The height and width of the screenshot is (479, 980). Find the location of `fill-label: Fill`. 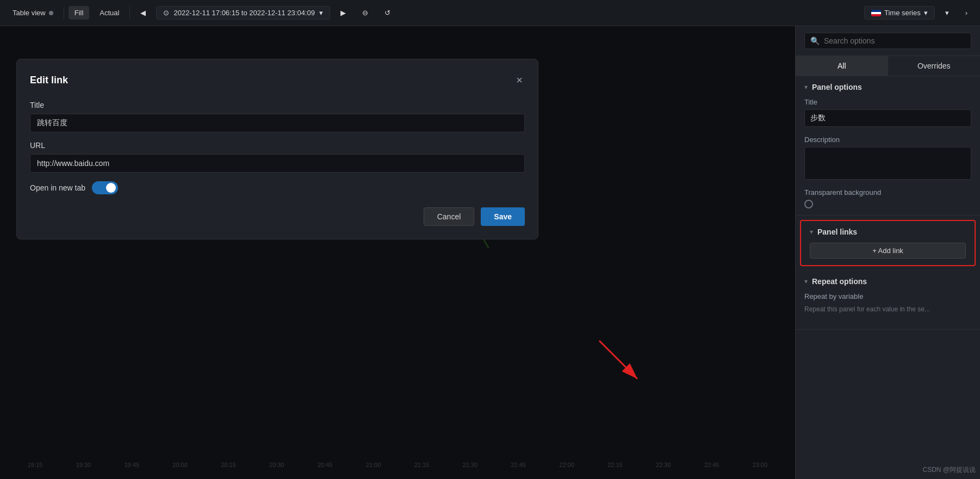

fill-label: Fill is located at coordinates (79, 13).